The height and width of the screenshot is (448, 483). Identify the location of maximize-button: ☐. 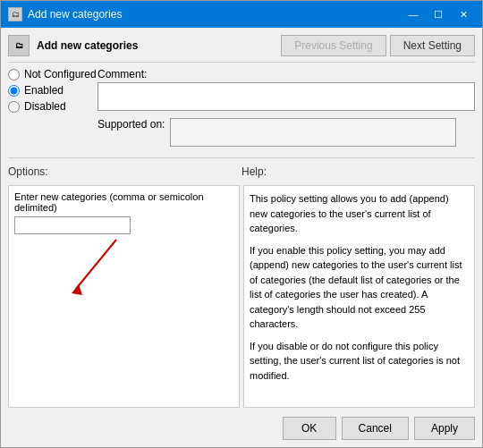
(438, 14).